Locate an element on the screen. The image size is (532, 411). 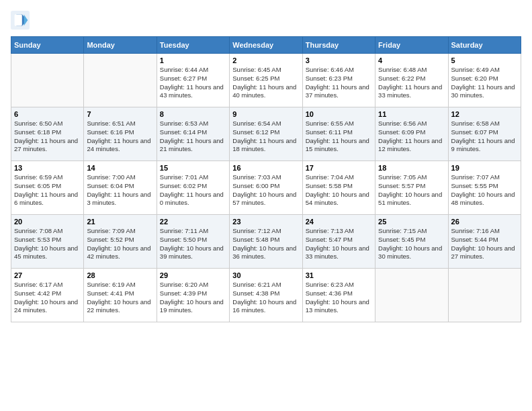
calendar-cell: 16Sunrise: 7:03 AM Sunset: 6:00 PM Dayli… is located at coordinates (266, 188).